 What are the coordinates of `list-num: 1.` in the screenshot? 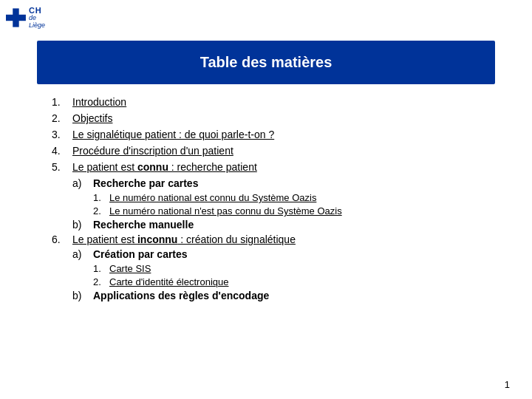 It's located at (62, 102).